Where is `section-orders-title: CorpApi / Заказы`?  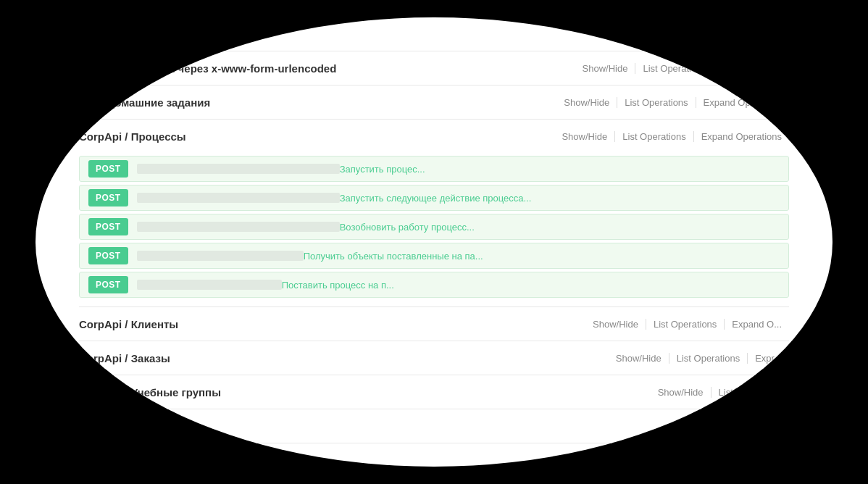
section-orders-title: CorpApi / Заказы is located at coordinates (343, 358).